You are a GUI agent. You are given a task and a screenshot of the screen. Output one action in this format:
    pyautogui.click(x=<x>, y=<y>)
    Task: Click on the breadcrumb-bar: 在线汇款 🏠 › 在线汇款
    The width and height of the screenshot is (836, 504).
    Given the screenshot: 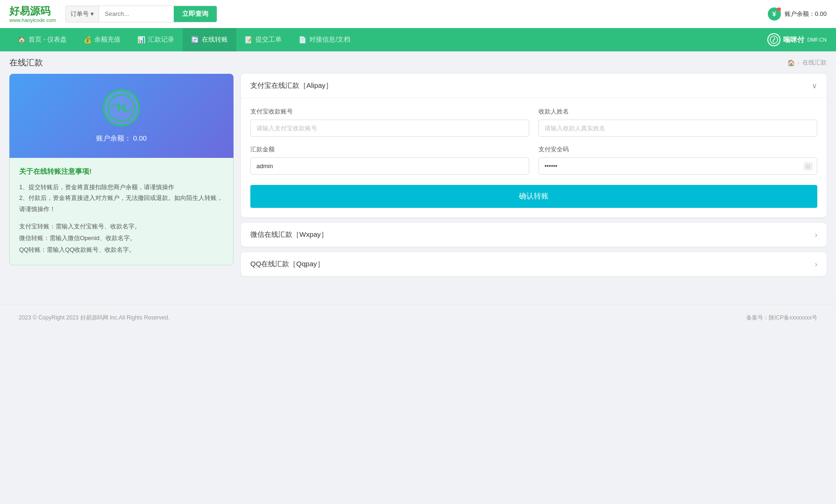 What is the action you would take?
    pyautogui.click(x=418, y=63)
    